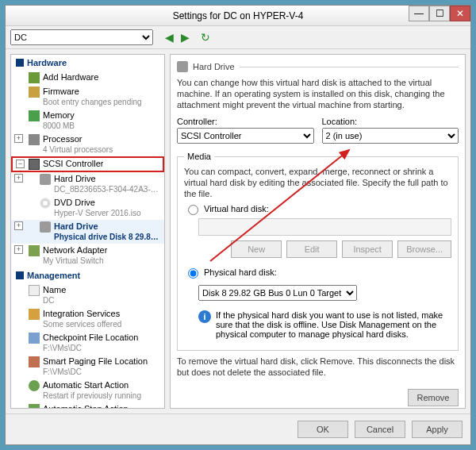  Describe the element at coordinates (87, 144) in the screenshot. I see `tree-processor: + Processor4 Virtual processors` at that location.